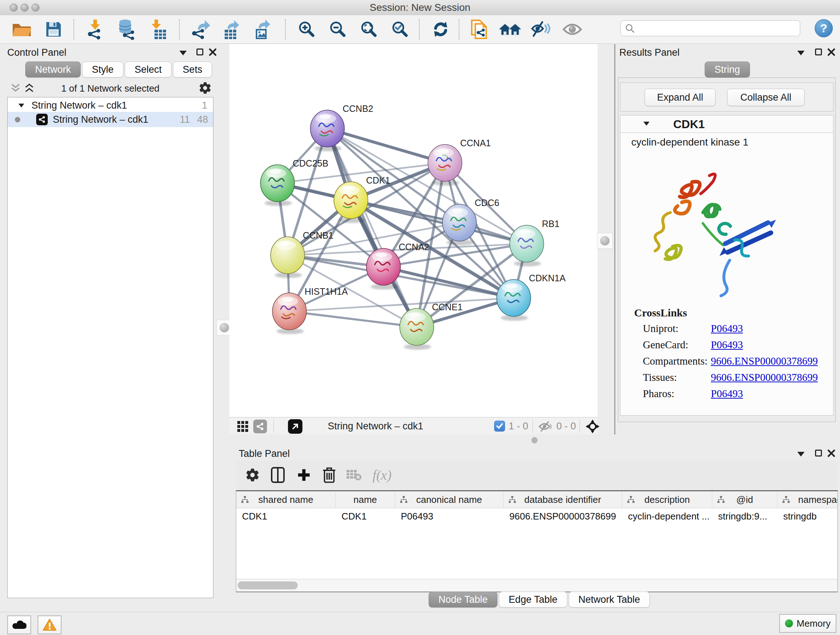 The height and width of the screenshot is (635, 840). I want to click on network-options-gear-icon, so click(205, 88).